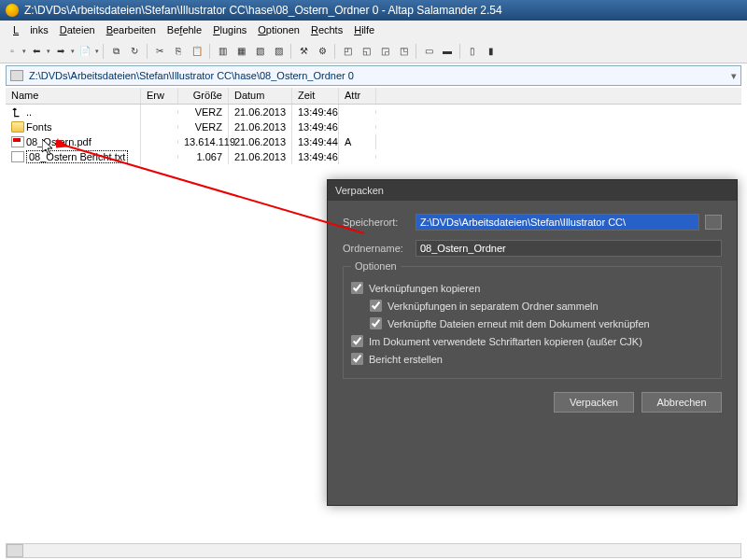 This screenshot has height=560, width=747. Describe the element at coordinates (447, 51) in the screenshot. I see `tb-y2-icon: ▬` at that location.